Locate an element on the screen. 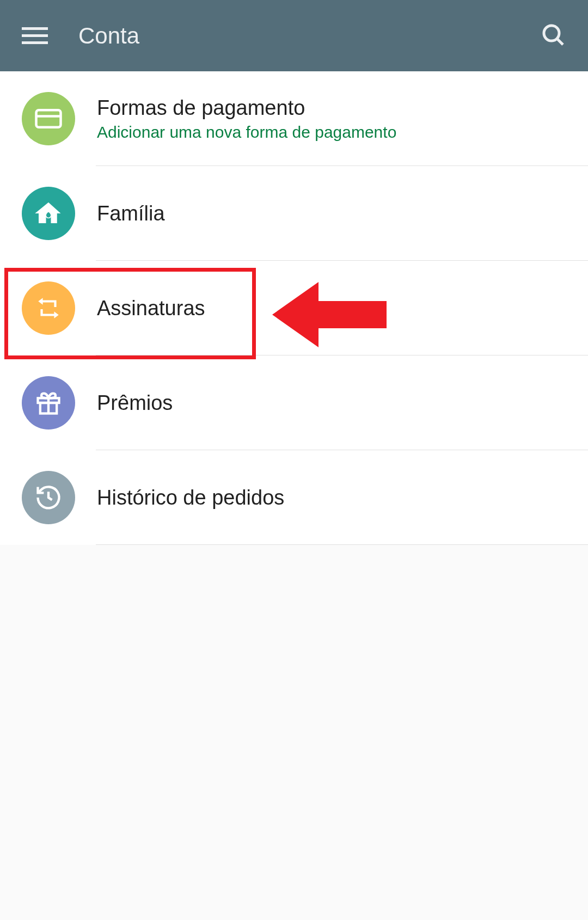 Image resolution: width=588 pixels, height=920 pixels. page-title: Conta is located at coordinates (109, 36).